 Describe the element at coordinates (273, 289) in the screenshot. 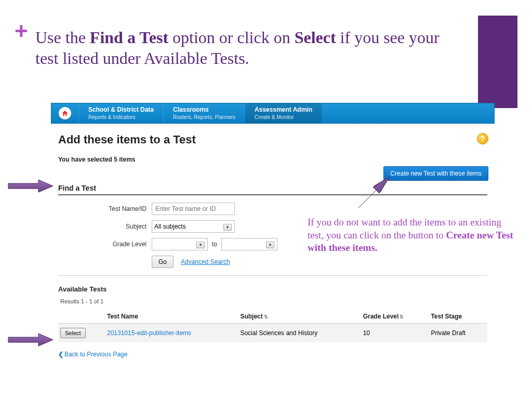

I see `available-tests-header: Available Tests` at that location.